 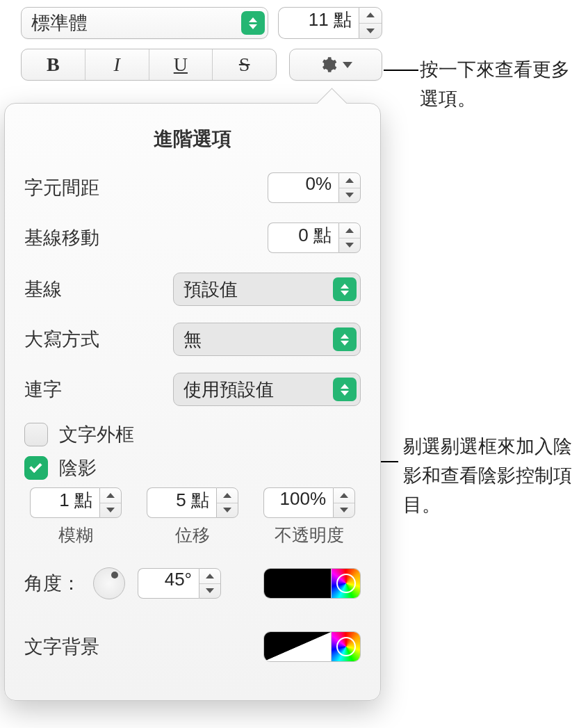 What do you see at coordinates (168, 583) in the screenshot?
I see `shadow-angle-value: 45°` at bounding box center [168, 583].